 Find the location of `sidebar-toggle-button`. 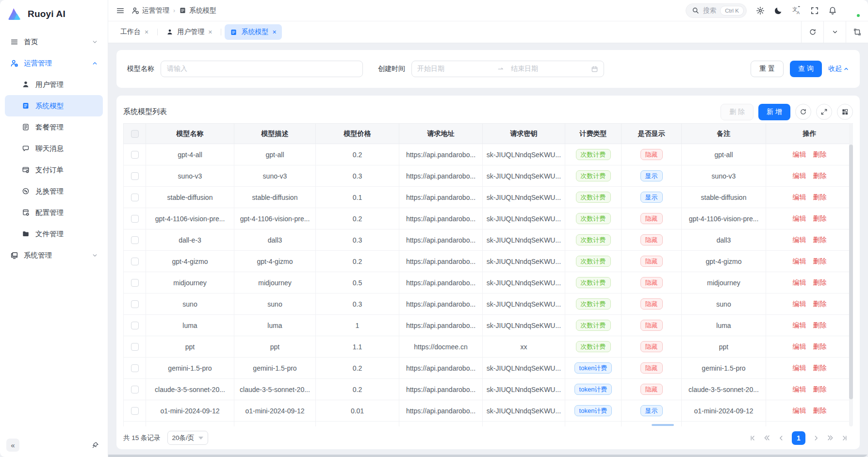

sidebar-toggle-button is located at coordinates (120, 11).